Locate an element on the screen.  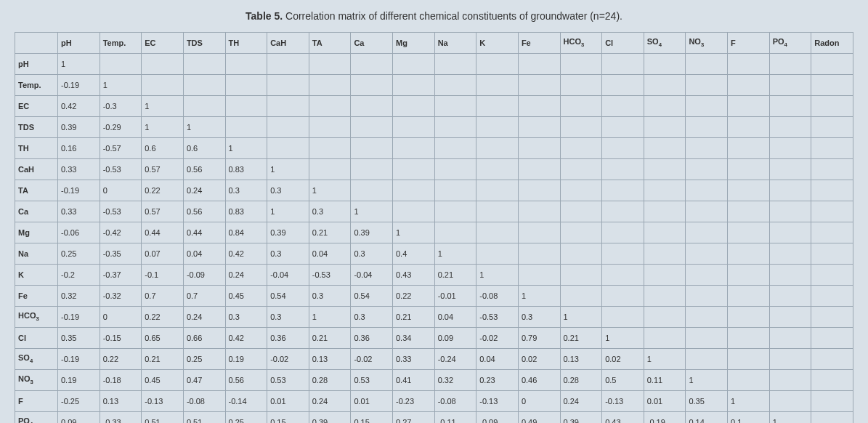
cell: 0.16 is located at coordinates (79, 148).